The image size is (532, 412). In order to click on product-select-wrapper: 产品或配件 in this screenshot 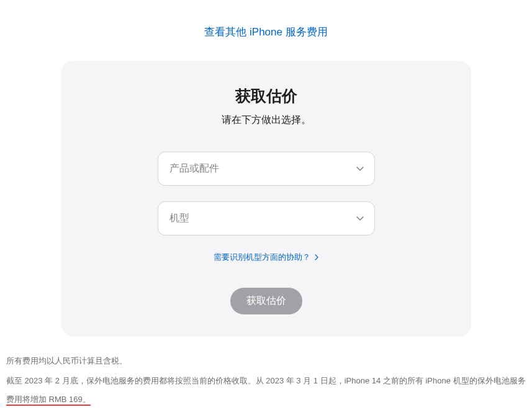, I will do `click(266, 169)`.